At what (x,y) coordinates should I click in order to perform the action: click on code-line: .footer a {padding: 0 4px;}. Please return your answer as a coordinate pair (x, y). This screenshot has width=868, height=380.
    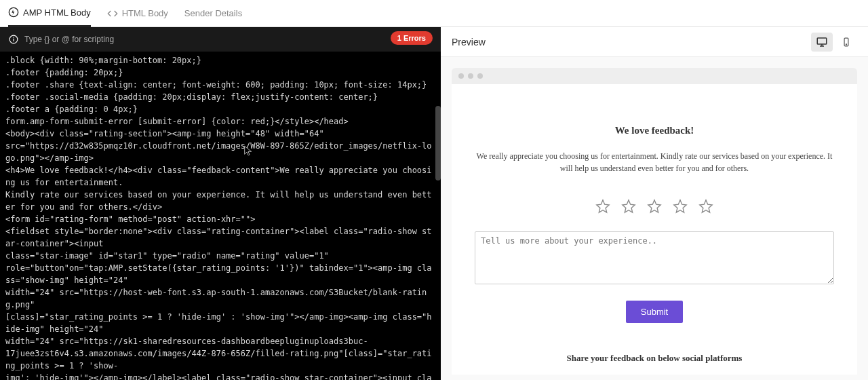
    Looking at the image, I should click on (220, 109).